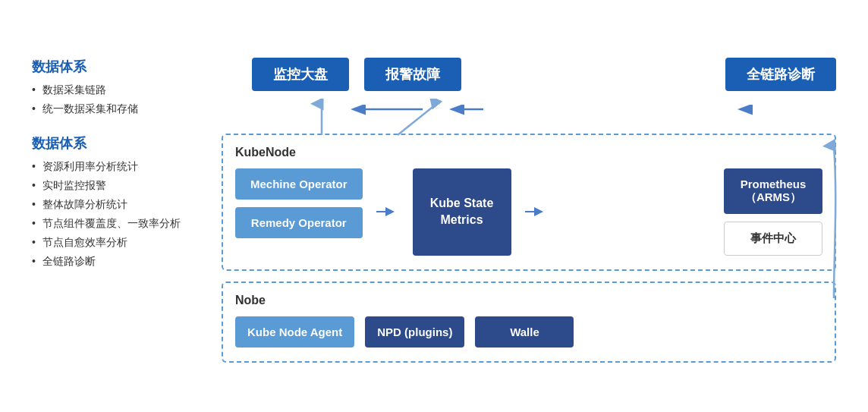 This screenshot has width=868, height=412. What do you see at coordinates (529, 332) in the screenshot?
I see `nobe-inner: Kube Node Agent NPD (plugins) Walle` at bounding box center [529, 332].